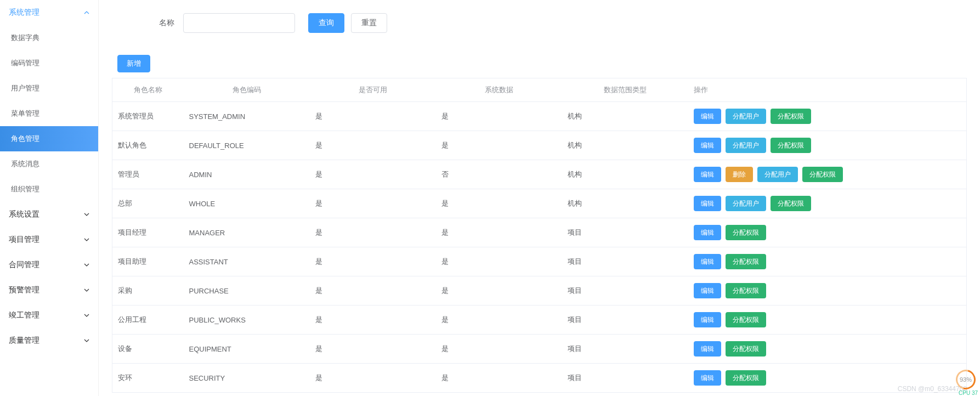 This screenshot has height=396, width=980. I want to click on menu-group-label: 预警管理, so click(24, 290).